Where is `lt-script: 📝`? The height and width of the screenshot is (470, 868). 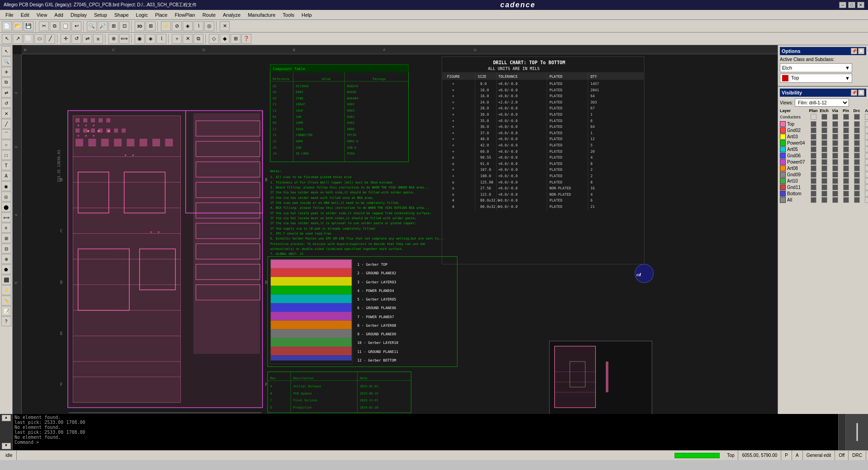
lt-script: 📝 is located at coordinates (6, 311).